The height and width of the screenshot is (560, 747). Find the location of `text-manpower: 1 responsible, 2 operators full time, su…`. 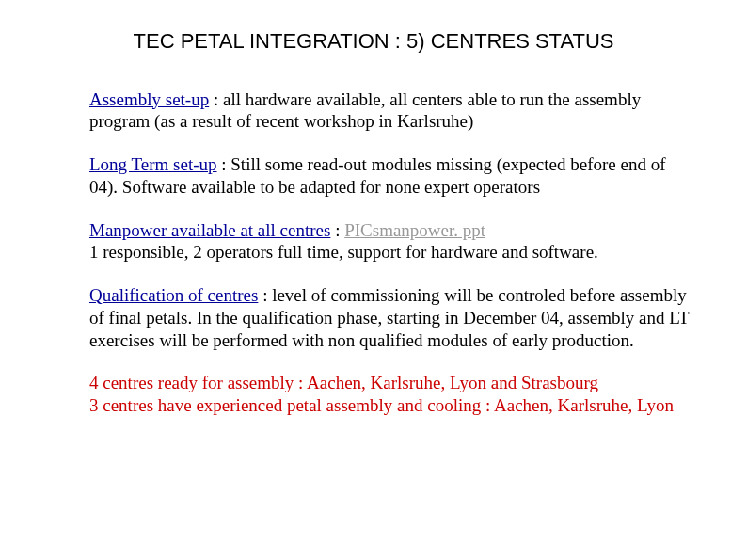

text-manpower: 1 responsible, 2 operators full time, su… is located at coordinates (344, 252).